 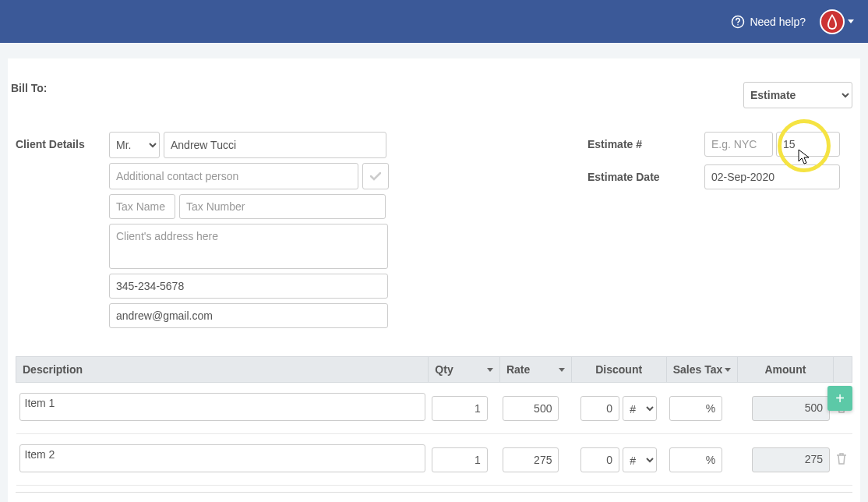 What do you see at coordinates (739, 144) in the screenshot?
I see `estimate-prefix-input` at bounding box center [739, 144].